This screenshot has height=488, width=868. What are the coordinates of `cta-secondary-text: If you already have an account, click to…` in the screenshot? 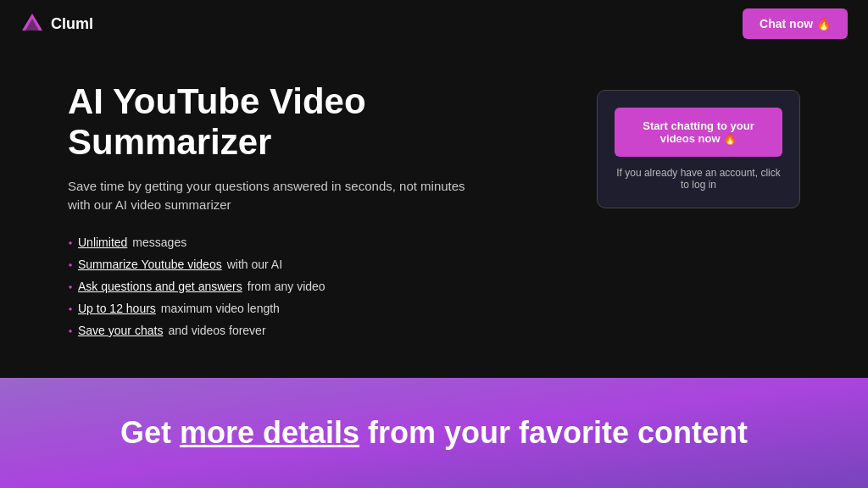 It's located at (698, 179).